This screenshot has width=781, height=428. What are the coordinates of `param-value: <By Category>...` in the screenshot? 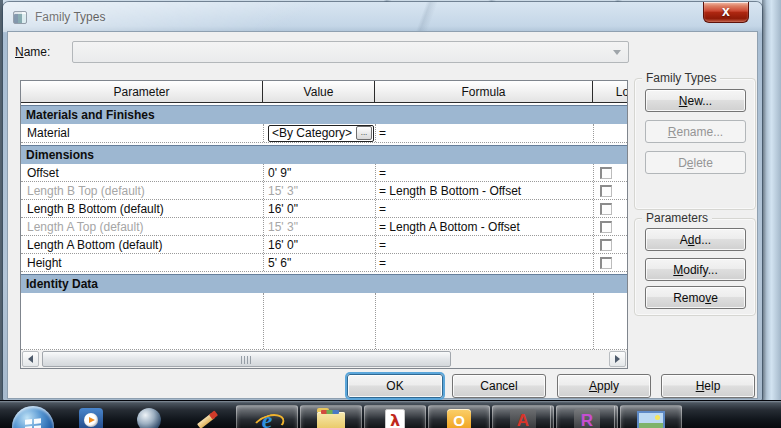 It's located at (319, 133).